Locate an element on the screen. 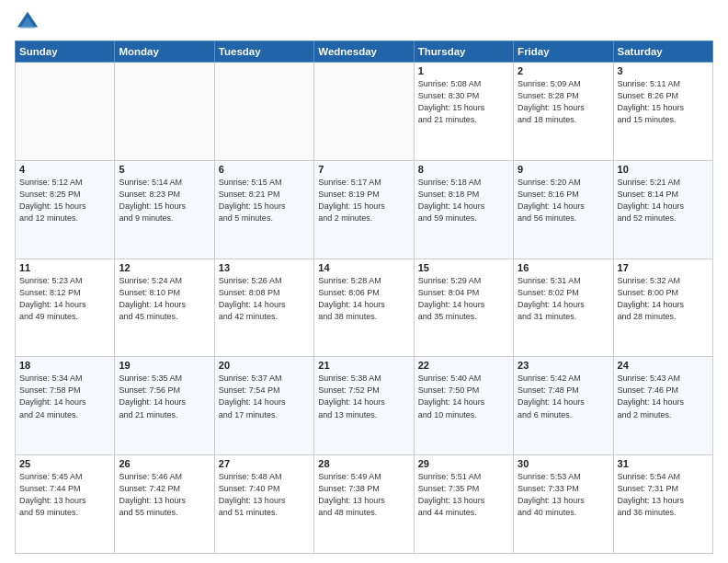  day-info: Sunrise: 5:37 AM Sunset: 7:54 PM Dayligh… is located at coordinates (265, 396).